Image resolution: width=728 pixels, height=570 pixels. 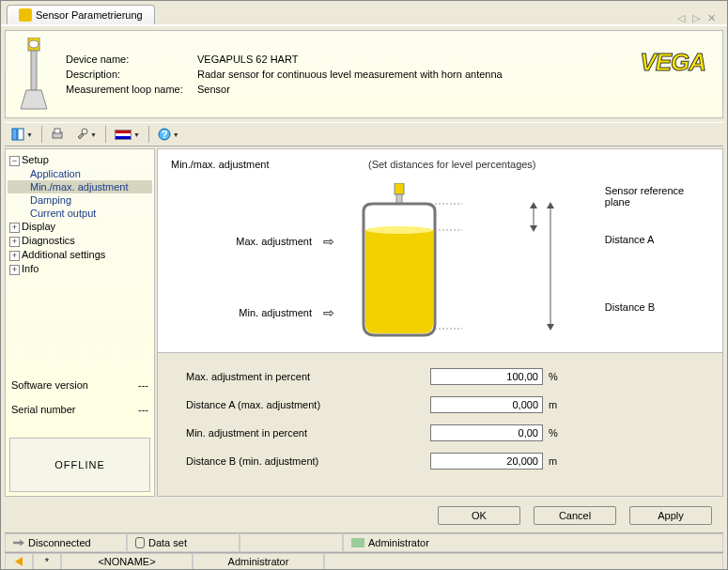 I want to click on speaker-icon, so click(x=19, y=562).